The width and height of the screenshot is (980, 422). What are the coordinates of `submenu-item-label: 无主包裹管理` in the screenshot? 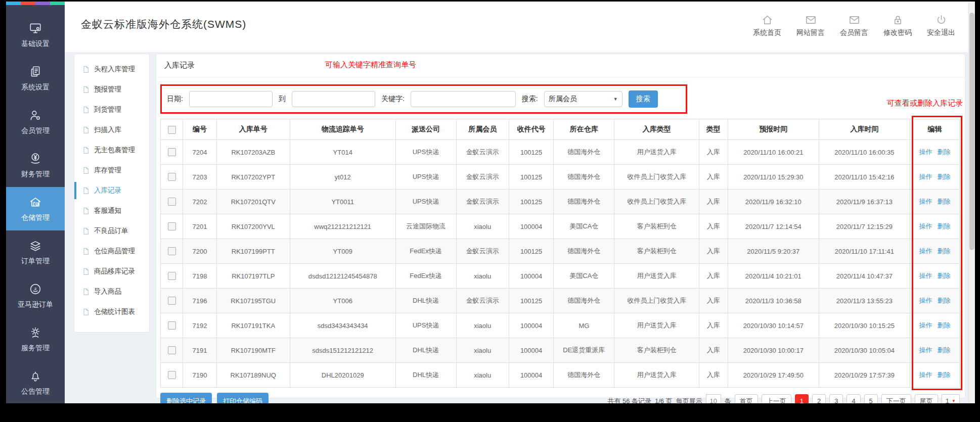 It's located at (114, 150).